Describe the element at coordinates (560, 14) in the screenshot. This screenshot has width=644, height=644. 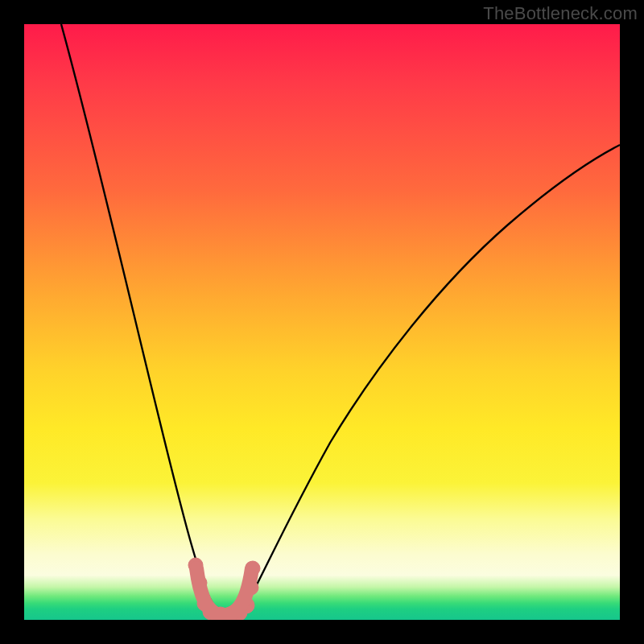
I see `watermark-text: TheBottleneck.com` at that location.